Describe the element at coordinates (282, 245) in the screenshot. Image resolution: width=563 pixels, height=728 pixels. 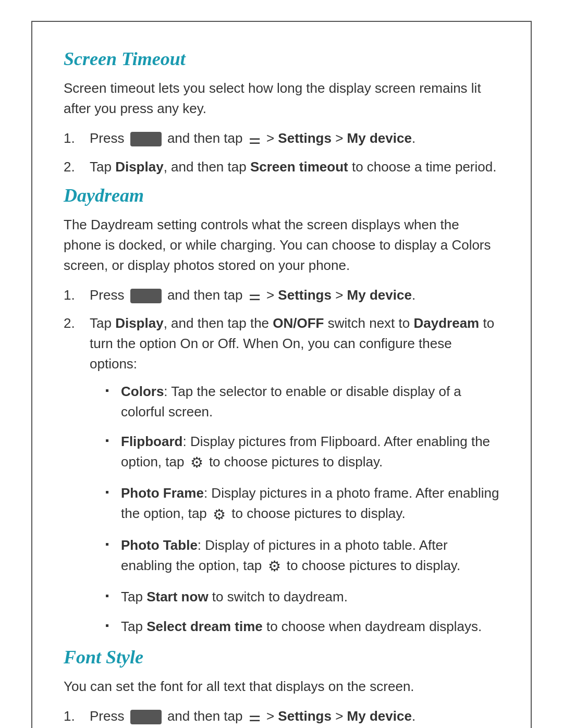
I see `daydream-desc: The Daydream setting controls what the s…` at that location.